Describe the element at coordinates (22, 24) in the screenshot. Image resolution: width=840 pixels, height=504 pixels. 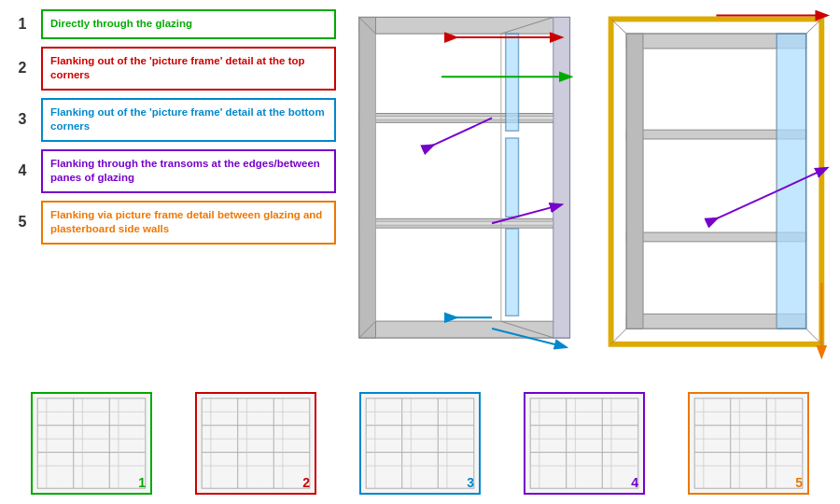
I see `legend-number-1: 1` at that location.